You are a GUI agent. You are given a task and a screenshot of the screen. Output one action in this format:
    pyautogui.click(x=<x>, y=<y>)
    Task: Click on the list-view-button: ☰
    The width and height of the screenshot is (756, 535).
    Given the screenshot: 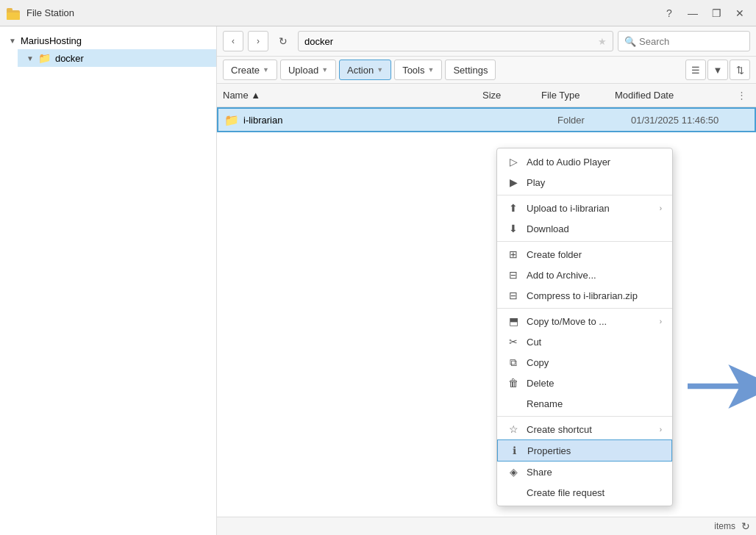 What is the action you would take?
    pyautogui.click(x=696, y=70)
    